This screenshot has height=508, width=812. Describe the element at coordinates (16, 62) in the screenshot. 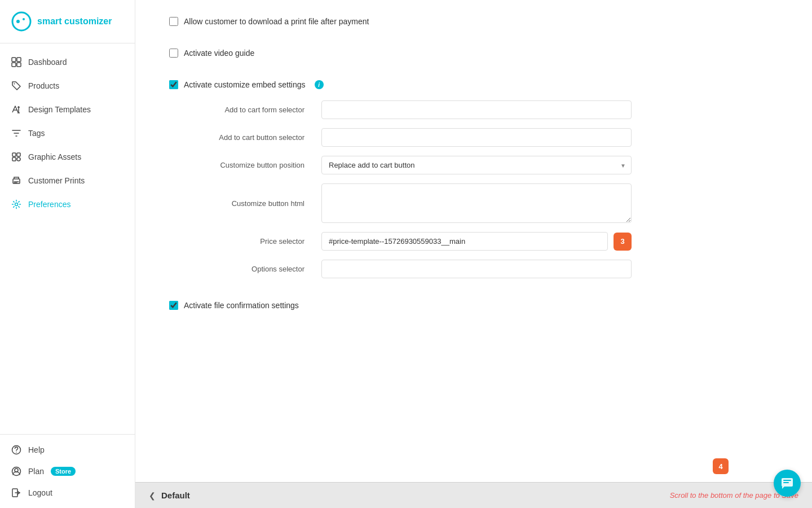

I see `grid-icon` at that location.